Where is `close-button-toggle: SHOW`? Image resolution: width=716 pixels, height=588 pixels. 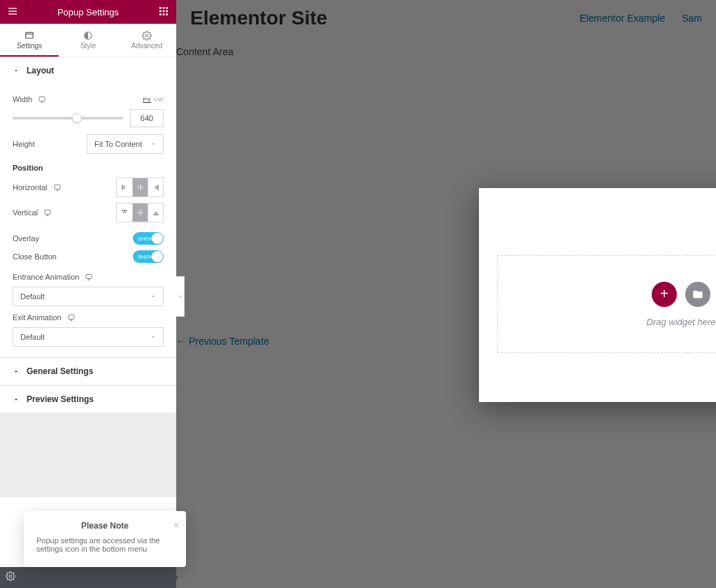
close-button-toggle: SHOW is located at coordinates (148, 257).